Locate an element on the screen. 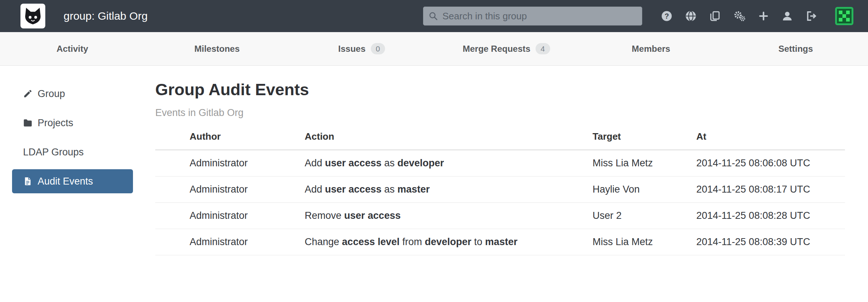 This screenshot has height=302, width=868. header-icon-bar: ? is located at coordinates (757, 16).